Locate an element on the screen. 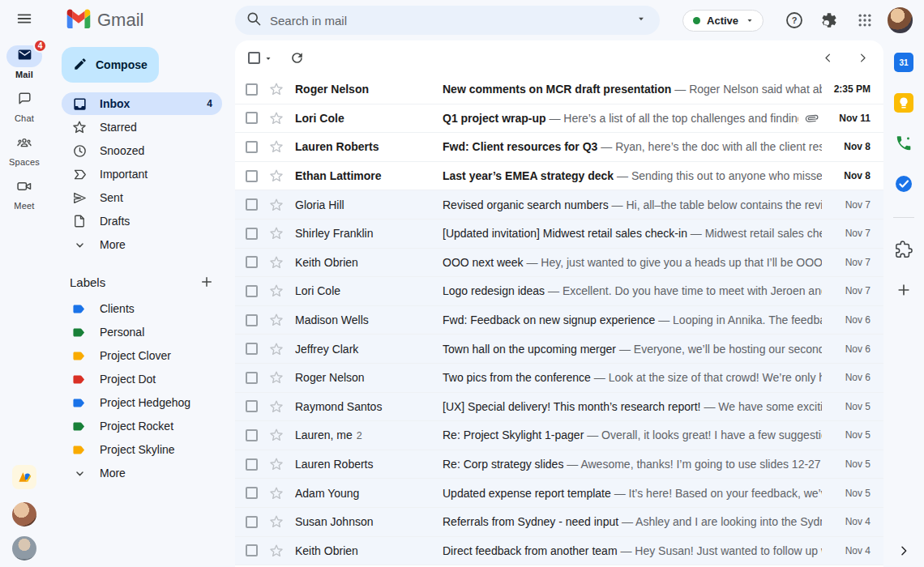 This screenshot has width=924, height=567. google-voice-icon is located at coordinates (904, 143).